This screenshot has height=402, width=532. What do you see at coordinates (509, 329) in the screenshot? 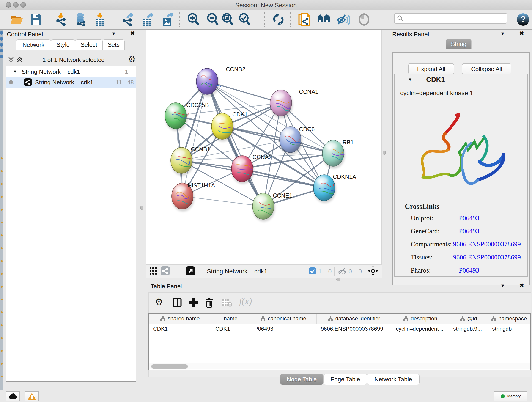
I see `table-cell: stringdb` at bounding box center [509, 329].